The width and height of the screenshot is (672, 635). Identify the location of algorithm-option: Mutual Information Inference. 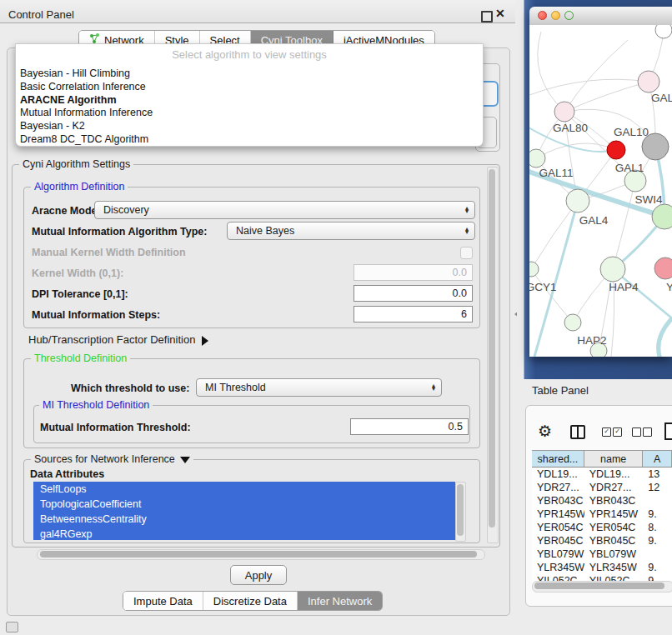
(87, 112).